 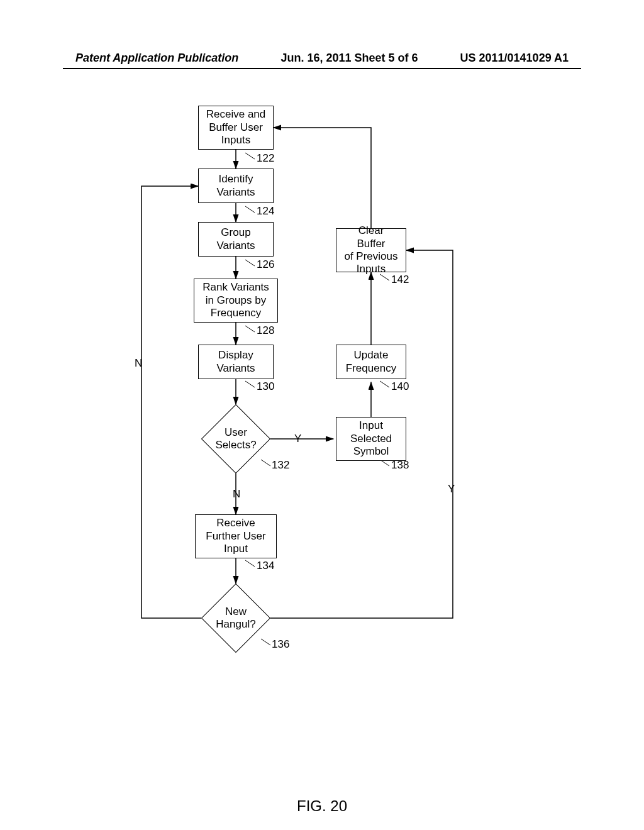 I want to click on diamond-text: NewHangul?, so click(x=235, y=619).